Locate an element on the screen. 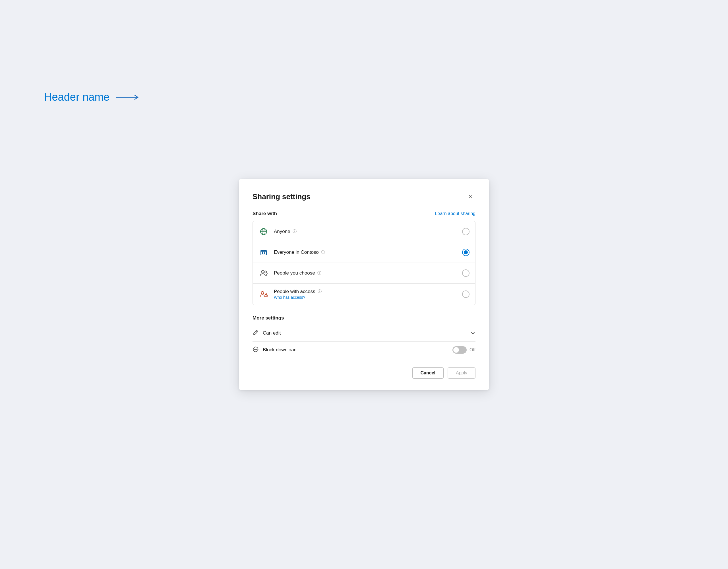 This screenshot has height=569, width=728. share-option-people-access-text: People with access ⓘ Who has access? is located at coordinates (298, 294).